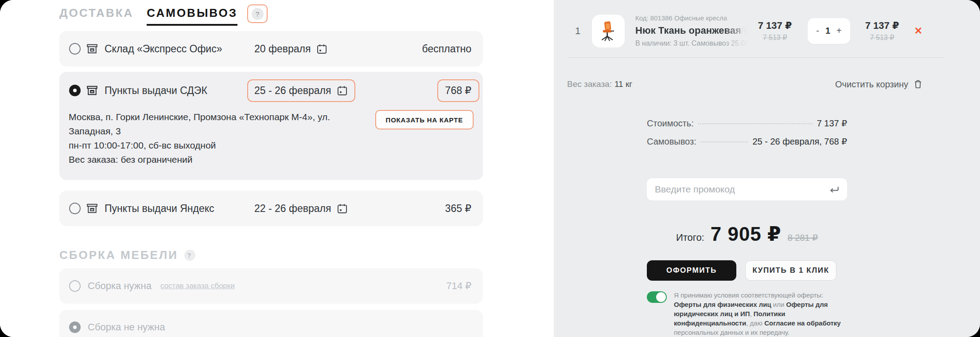  I want to click on line-total: 7 137 ₽, so click(882, 26).